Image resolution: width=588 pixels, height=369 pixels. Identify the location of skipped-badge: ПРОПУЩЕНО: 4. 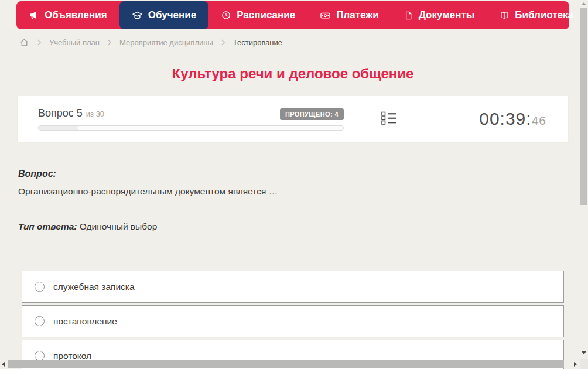
(312, 114).